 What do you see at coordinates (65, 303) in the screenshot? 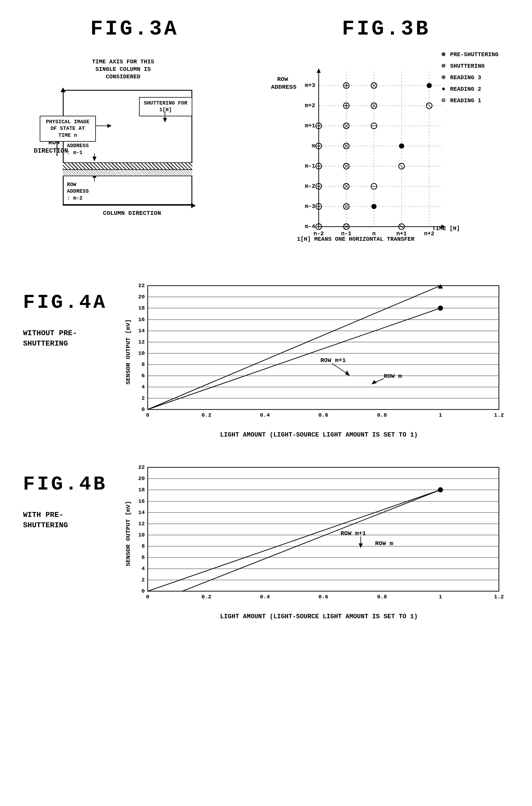
I see `fig4a-title: FIG.4A` at bounding box center [65, 303].